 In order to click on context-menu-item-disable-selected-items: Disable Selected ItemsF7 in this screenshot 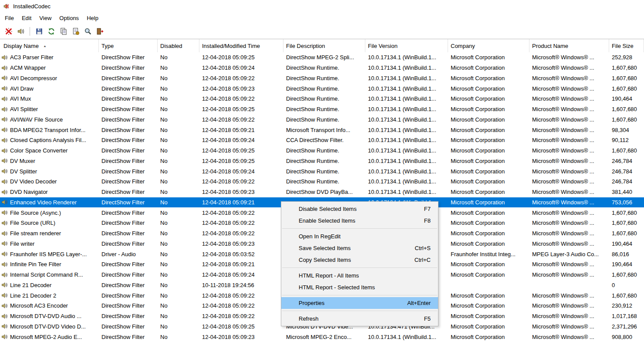, I will do `click(360, 209)`.